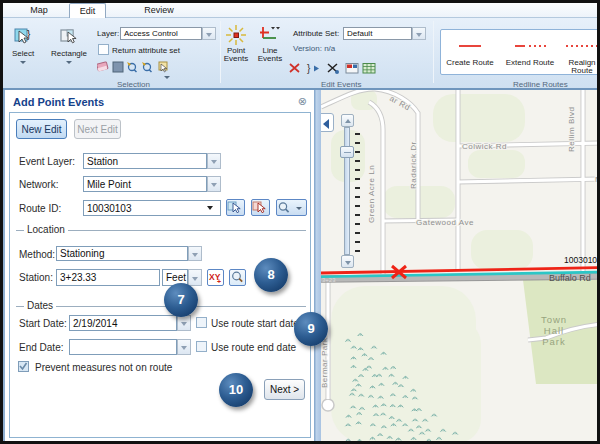 The height and width of the screenshot is (444, 600). Describe the element at coordinates (108, 34) in the screenshot. I see `layer-label: Layer:` at that location.